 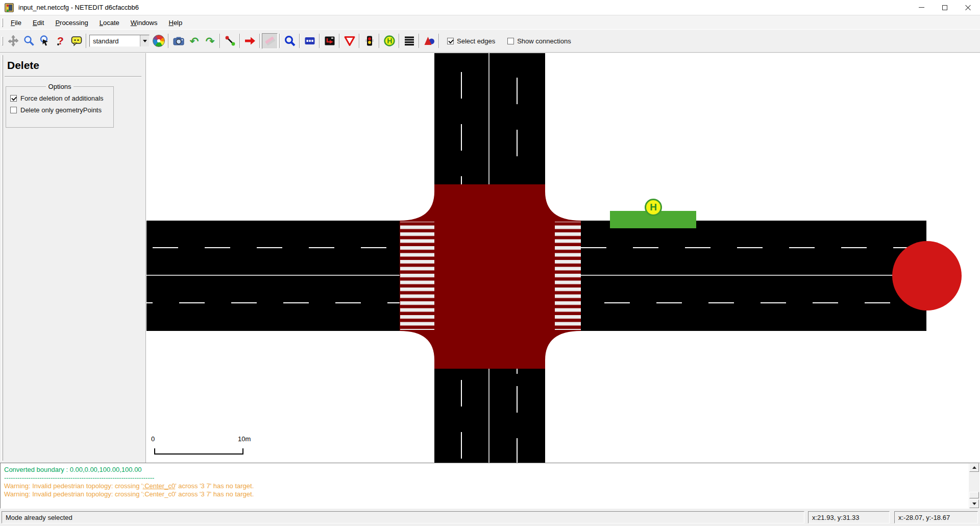 What do you see at coordinates (210, 41) in the screenshot?
I see `redo-icon: ↷` at bounding box center [210, 41].